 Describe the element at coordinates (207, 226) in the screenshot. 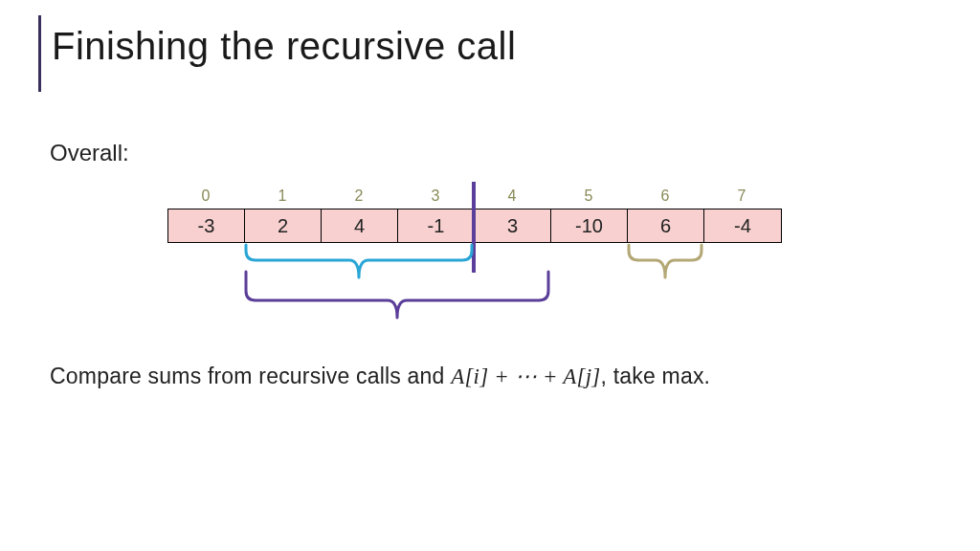

I see `array-cell: -3` at that location.